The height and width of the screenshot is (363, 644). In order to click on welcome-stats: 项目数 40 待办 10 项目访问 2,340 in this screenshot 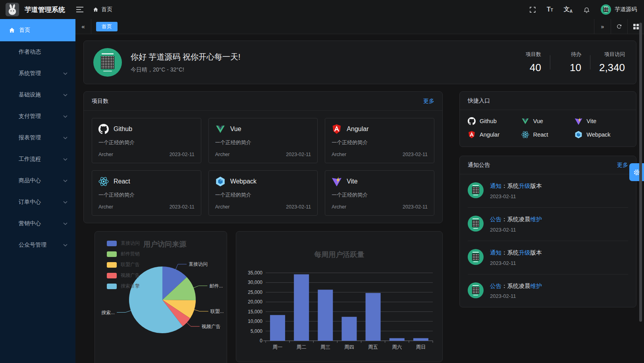, I will do `click(572, 62)`.